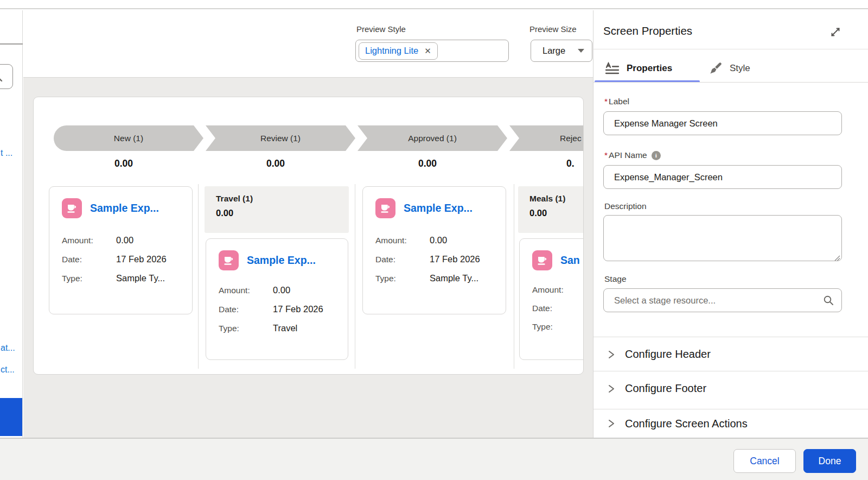 The width and height of the screenshot is (868, 480). I want to click on accordion-label: Configure Header, so click(668, 354).